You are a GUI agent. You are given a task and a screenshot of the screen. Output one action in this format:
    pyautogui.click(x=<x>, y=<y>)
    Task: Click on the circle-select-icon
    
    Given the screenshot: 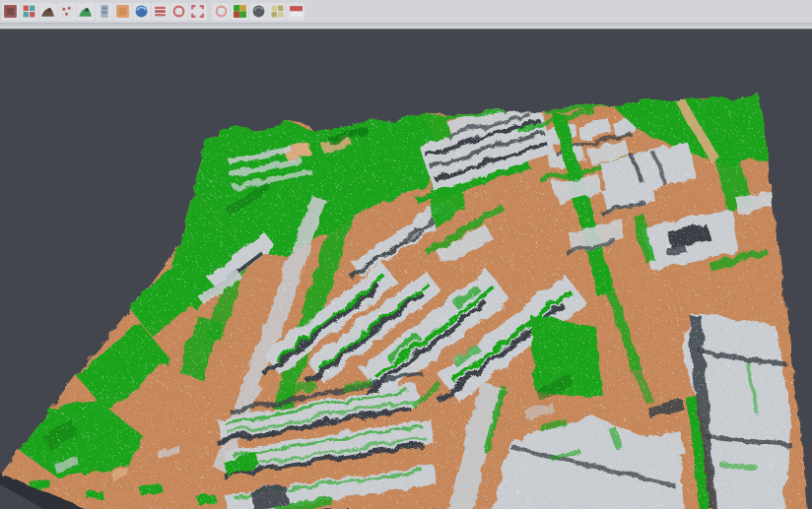 What is the action you would take?
    pyautogui.click(x=179, y=12)
    